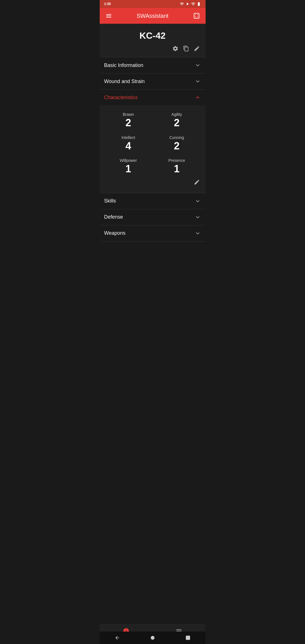 Image resolution: width=305 pixels, height=644 pixels. What do you see at coordinates (128, 169) in the screenshot?
I see `stat-willpower-value: 1` at bounding box center [128, 169].